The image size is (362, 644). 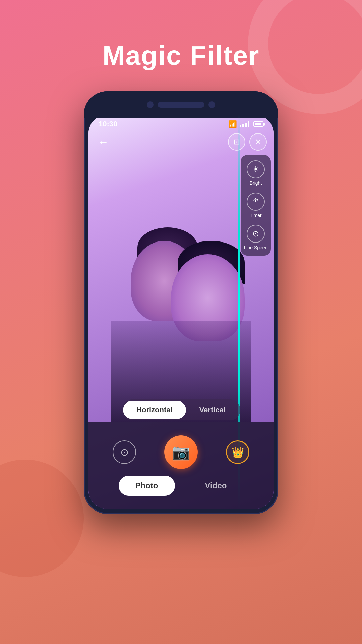 I want to click on close-btn: ✕, so click(x=258, y=142).